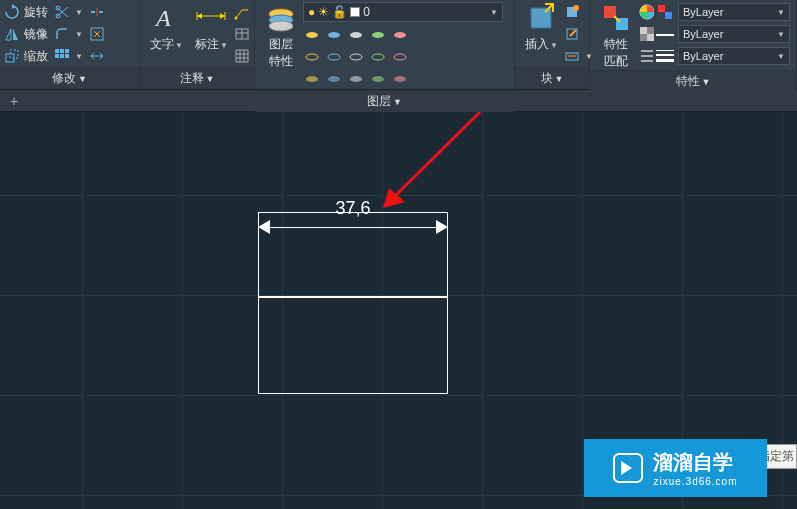  I want to click on sun-icon: ☀, so click(324, 12).